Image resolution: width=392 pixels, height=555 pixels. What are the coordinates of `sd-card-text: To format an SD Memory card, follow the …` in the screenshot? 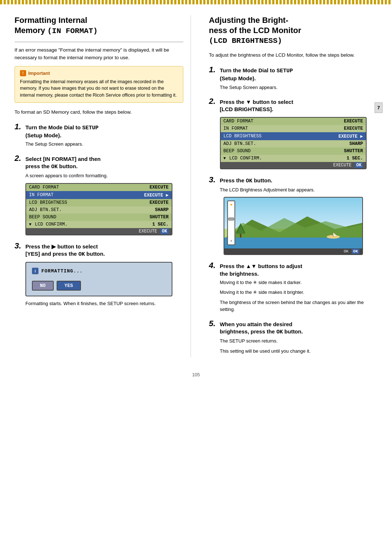 It's located at (99, 113).